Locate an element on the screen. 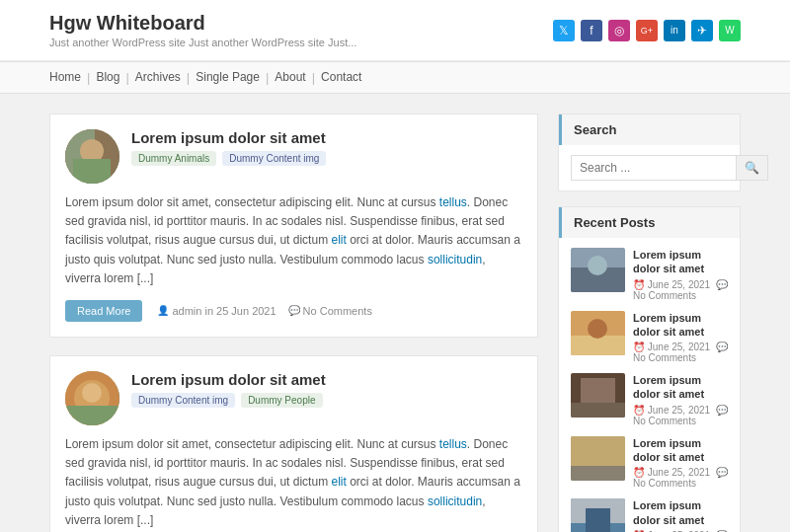  recent-posts-widget-title: Recent Posts is located at coordinates (650, 223).